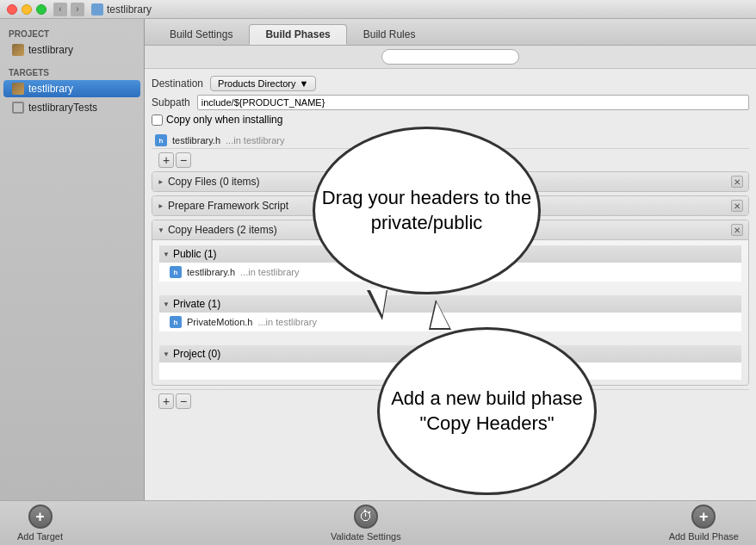 The height and width of the screenshot is (545, 756). What do you see at coordinates (27, 9) in the screenshot?
I see `window-controls` at bounding box center [27, 9].